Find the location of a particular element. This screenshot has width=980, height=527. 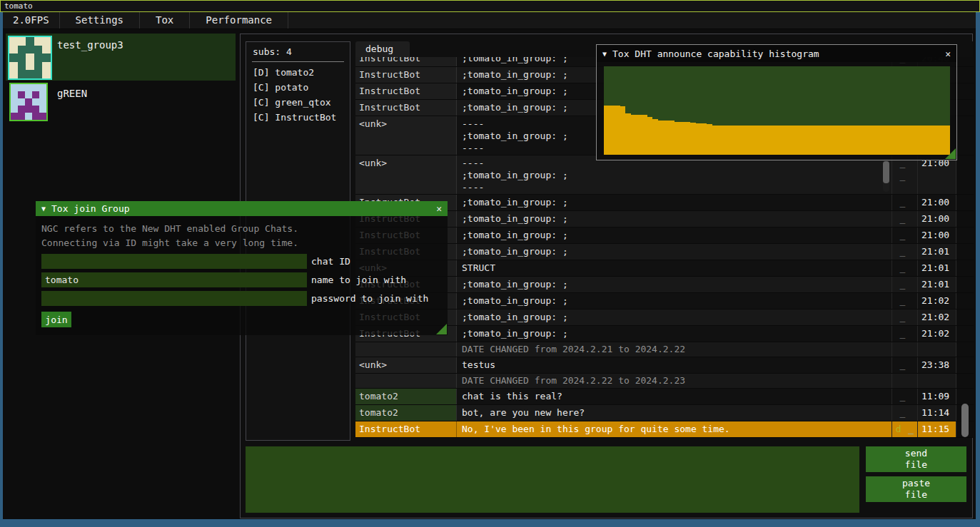

separator is located at coordinates (298, 61).